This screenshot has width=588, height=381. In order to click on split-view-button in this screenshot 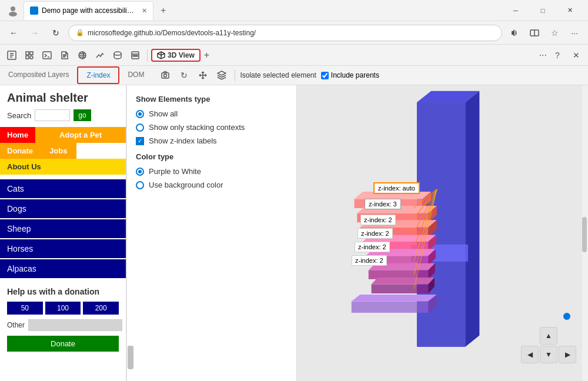, I will do `click(534, 33)`.